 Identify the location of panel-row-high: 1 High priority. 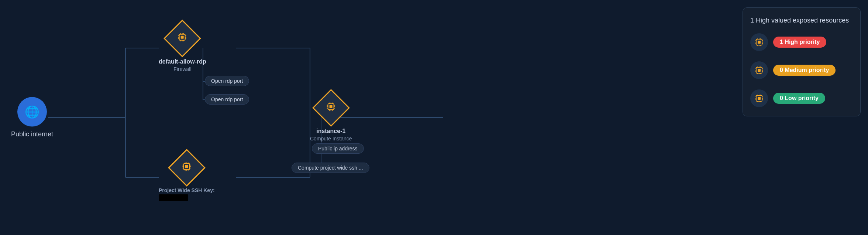
(802, 42).